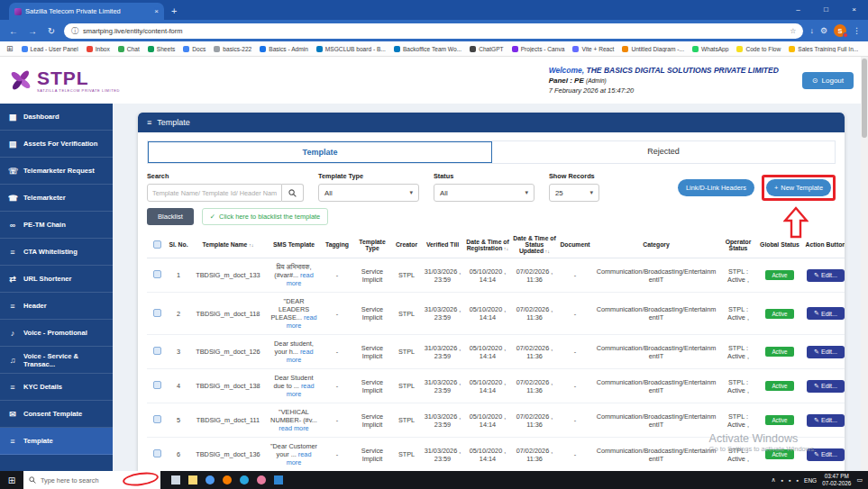  I want to click on welcome-block: Welcome, THE BASICS DIGITAL SOLUTIONS PR…, so click(663, 81).